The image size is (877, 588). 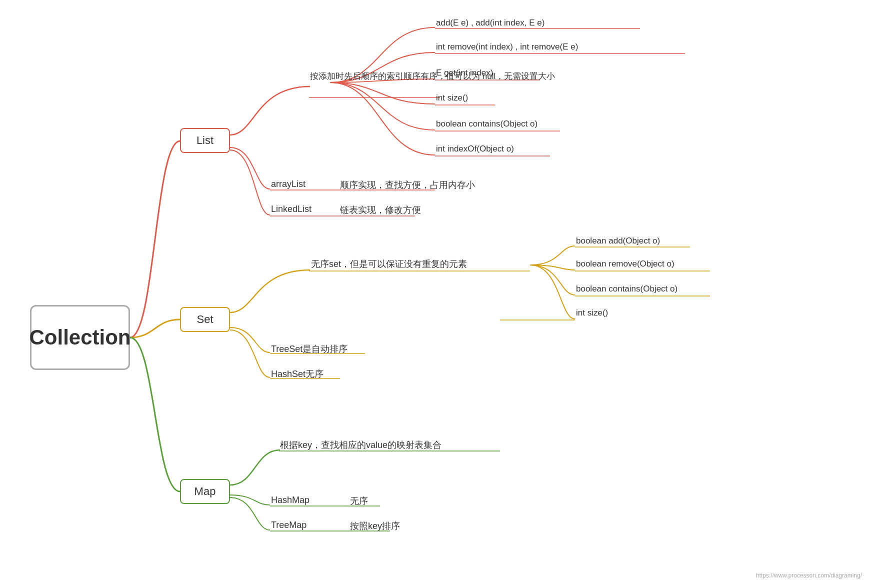 What do you see at coordinates (475, 149) in the screenshot?
I see `list-method-6: int indexOf(Object o)` at bounding box center [475, 149].